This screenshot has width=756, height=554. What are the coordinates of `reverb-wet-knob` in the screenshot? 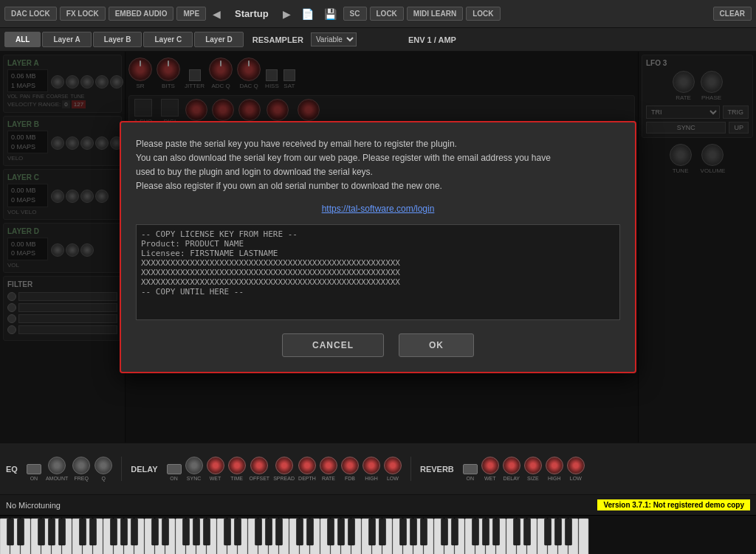 It's located at (490, 465).